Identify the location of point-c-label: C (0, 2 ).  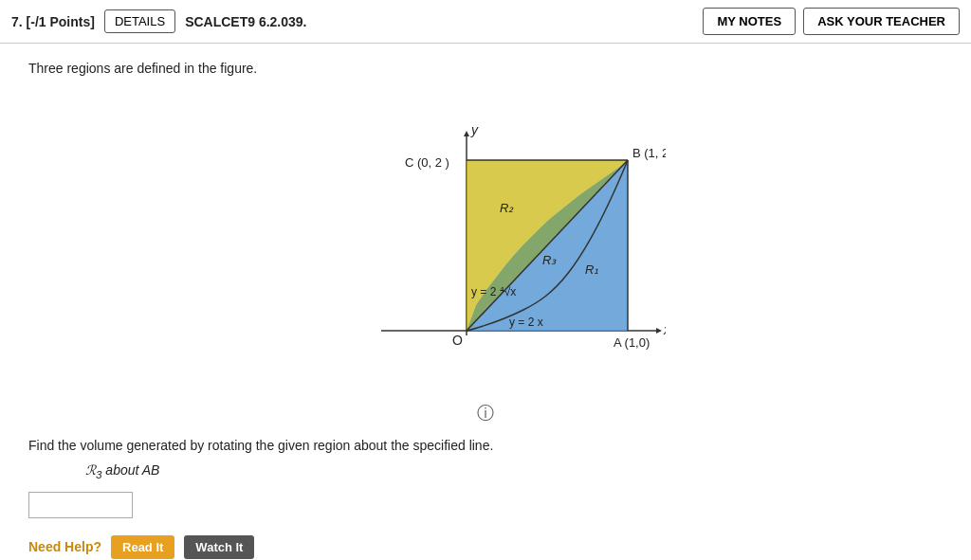
(427, 163).